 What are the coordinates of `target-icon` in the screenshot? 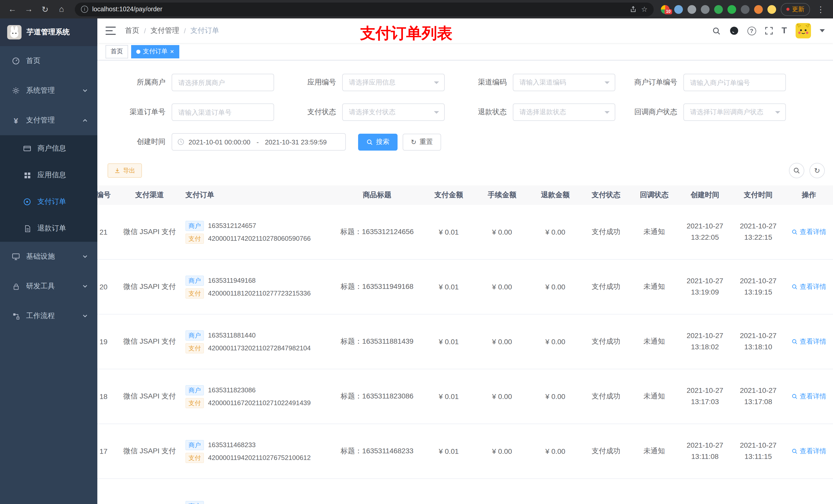 It's located at (27, 202).